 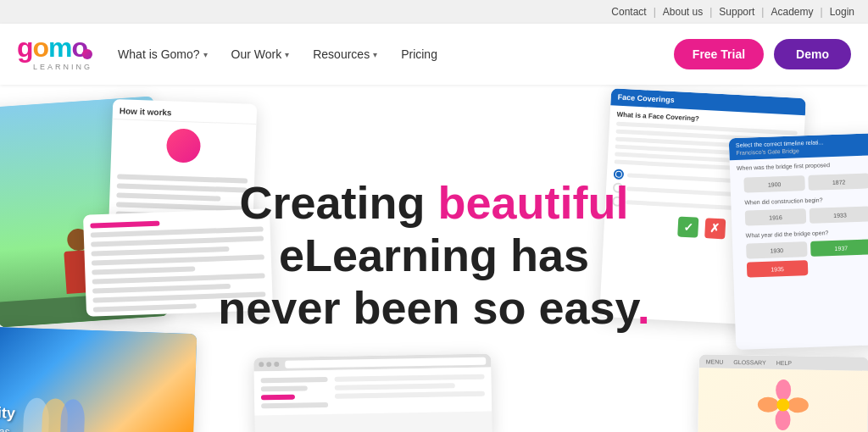 I want to click on free-trial-button: Free Trial, so click(x=719, y=54).